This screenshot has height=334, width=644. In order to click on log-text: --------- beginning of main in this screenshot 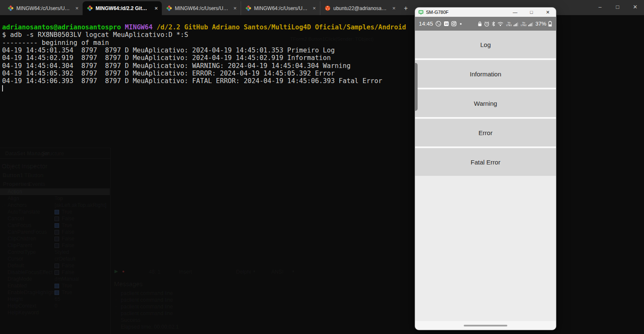, I will do `click(55, 43)`.